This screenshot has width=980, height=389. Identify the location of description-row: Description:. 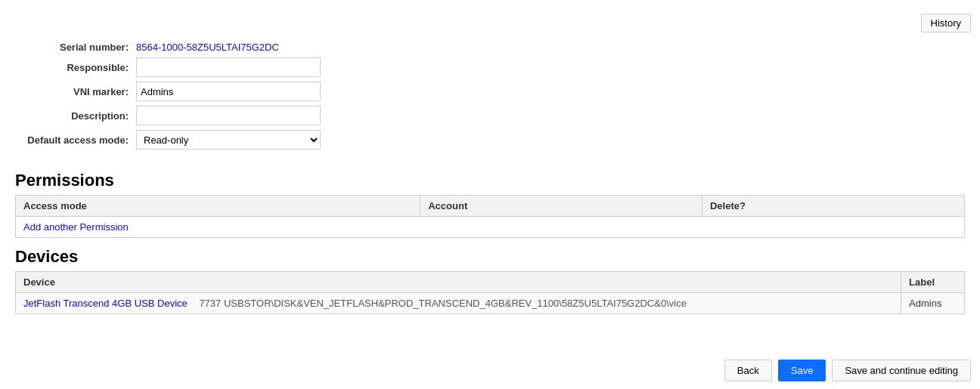
(490, 116).